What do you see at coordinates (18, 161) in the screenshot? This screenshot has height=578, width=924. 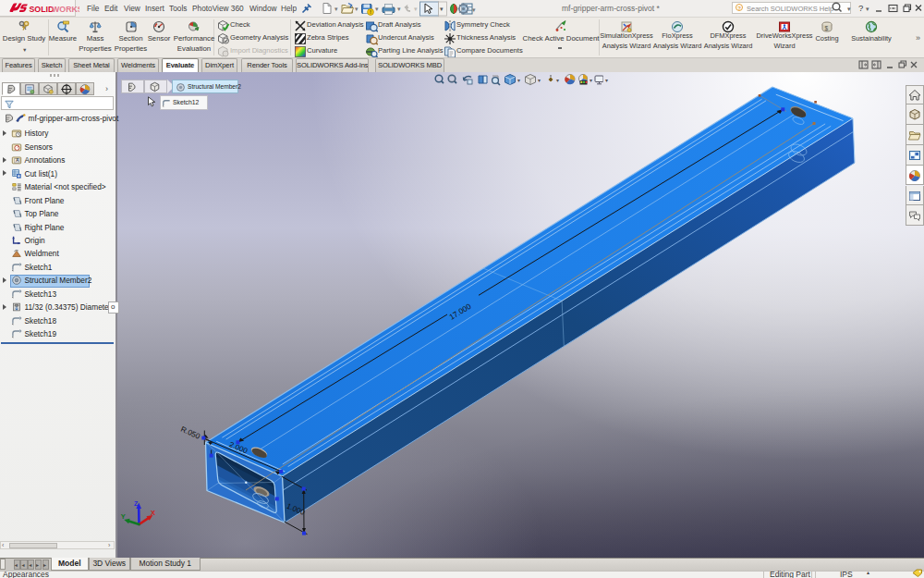 I see `svg-text: A` at bounding box center [18, 161].